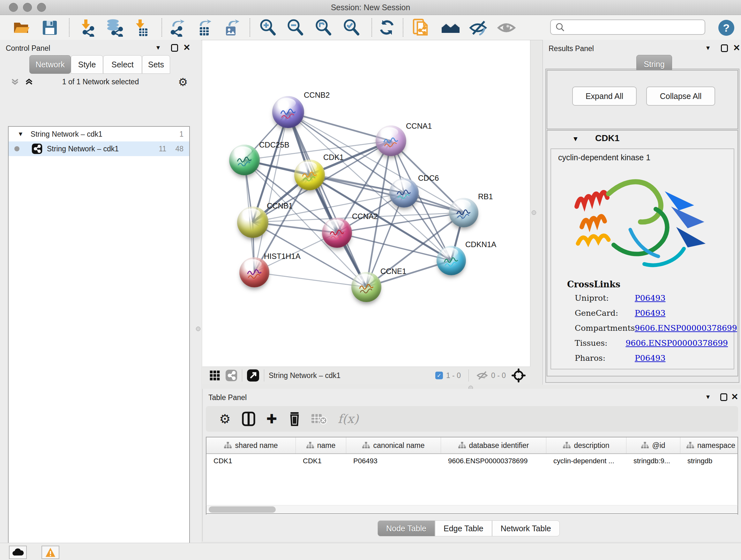  I want to click on search-box, so click(628, 27).